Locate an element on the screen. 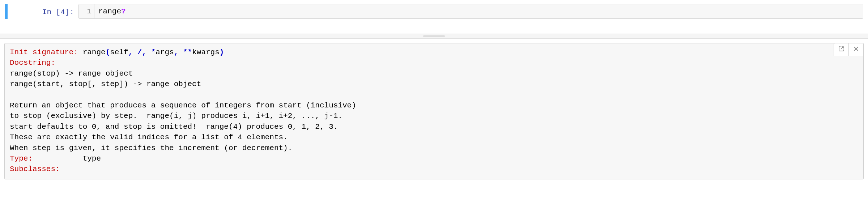 The width and height of the screenshot is (868, 217). pager-drag-handle is located at coordinates (434, 36).